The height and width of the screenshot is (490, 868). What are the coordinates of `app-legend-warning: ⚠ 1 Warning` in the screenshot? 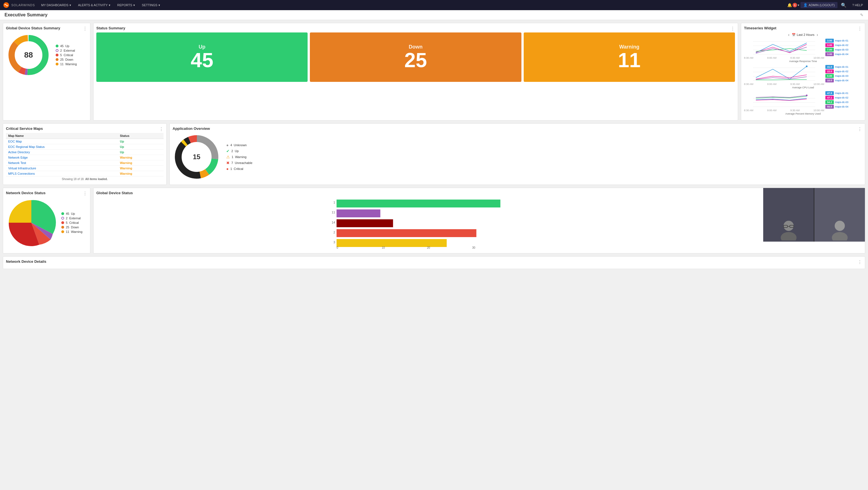 It's located at (239, 157).